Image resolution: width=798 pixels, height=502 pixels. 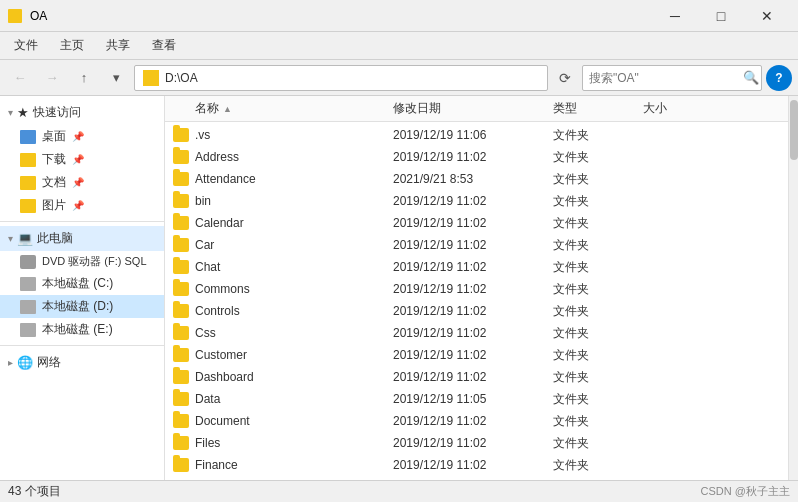 I want to click on table-row: Css 2019/12/19 11:02 文件夹, so click(x=476, y=333).